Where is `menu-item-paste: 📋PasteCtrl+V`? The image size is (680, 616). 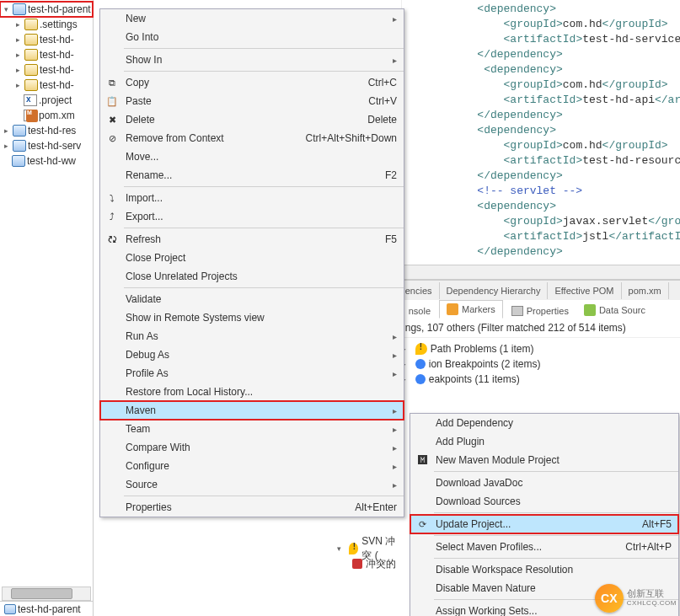
menu-item-paste: 📋PasteCtrl+V is located at coordinates (252, 101).